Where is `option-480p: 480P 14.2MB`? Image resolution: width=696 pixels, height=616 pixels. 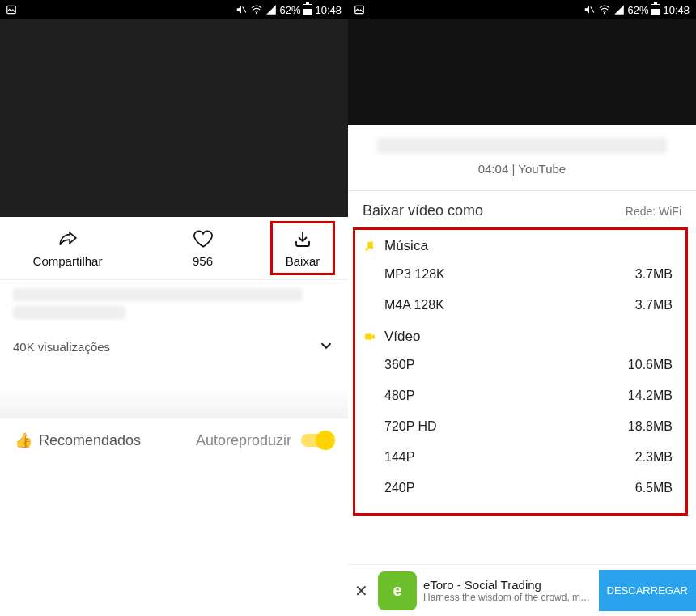 option-480p: 480P 14.2MB is located at coordinates (520, 396).